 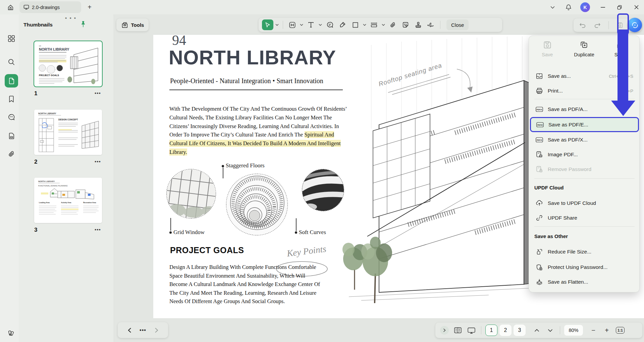 I want to click on menu-item-remove-password: Remove Password, so click(x=584, y=169).